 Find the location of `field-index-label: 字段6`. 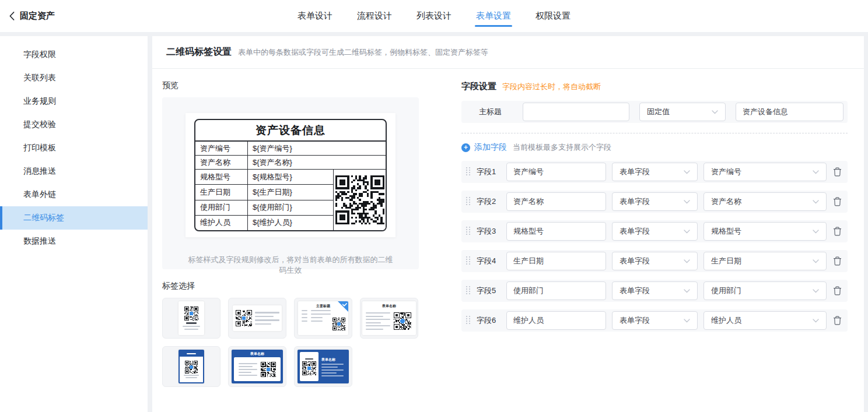

field-index-label: 字段6 is located at coordinates (491, 321).